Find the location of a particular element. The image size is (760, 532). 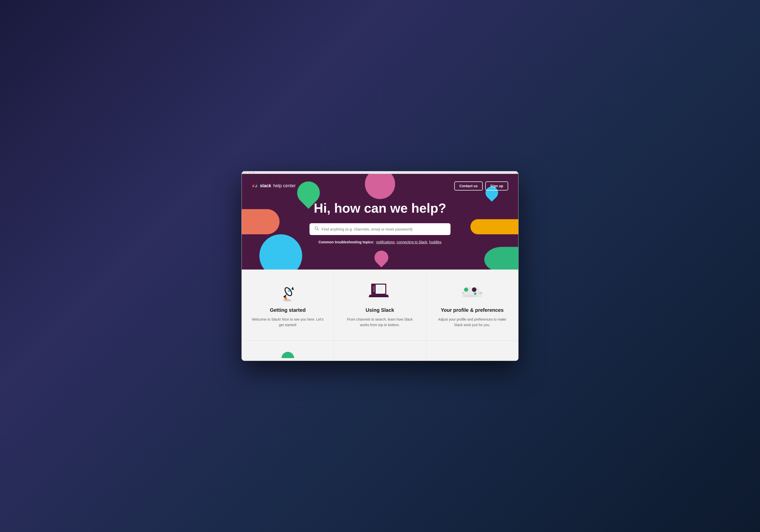

hero-title: Hi, how can we help? is located at coordinates (380, 208).